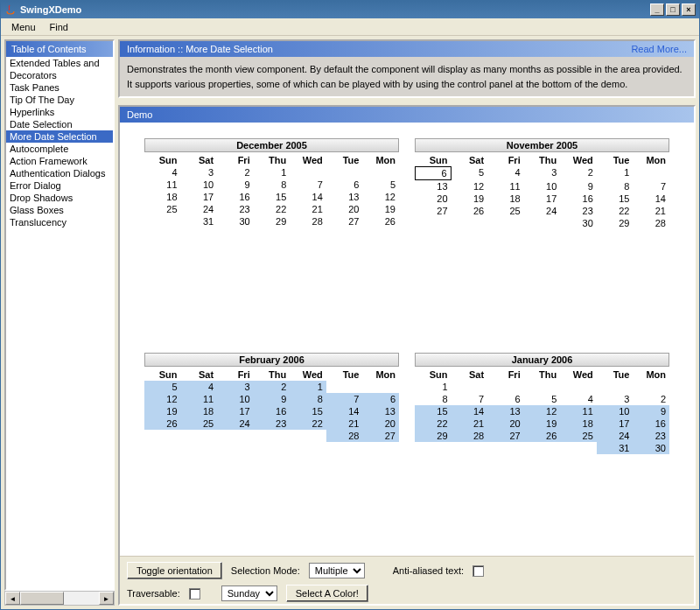 This screenshot has width=700, height=610. I want to click on sidebar-scrollbar: ◄ ►, so click(60, 599).